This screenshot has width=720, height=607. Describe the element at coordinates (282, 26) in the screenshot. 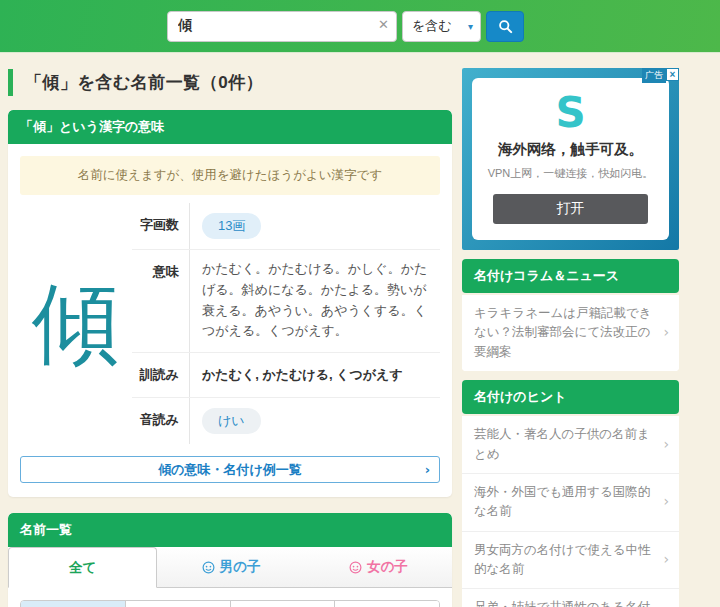

I see `kanji-search-field: ✕` at that location.